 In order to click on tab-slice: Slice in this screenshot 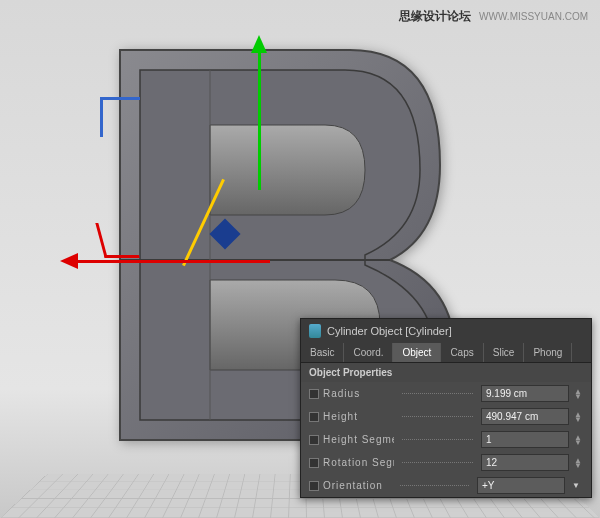, I will do `click(504, 352)`.